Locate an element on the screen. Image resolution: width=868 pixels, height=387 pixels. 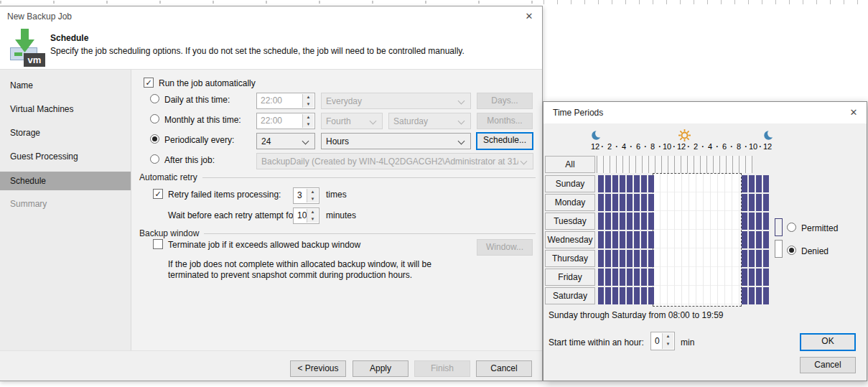
daily-time-spinner: ▲▼ is located at coordinates (308, 101).